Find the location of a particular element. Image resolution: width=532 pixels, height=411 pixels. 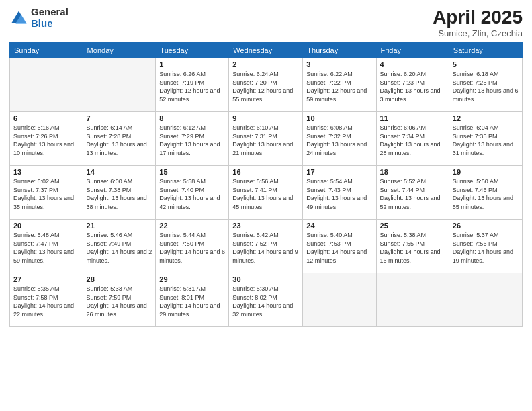

day-number: 15 is located at coordinates (192, 172).